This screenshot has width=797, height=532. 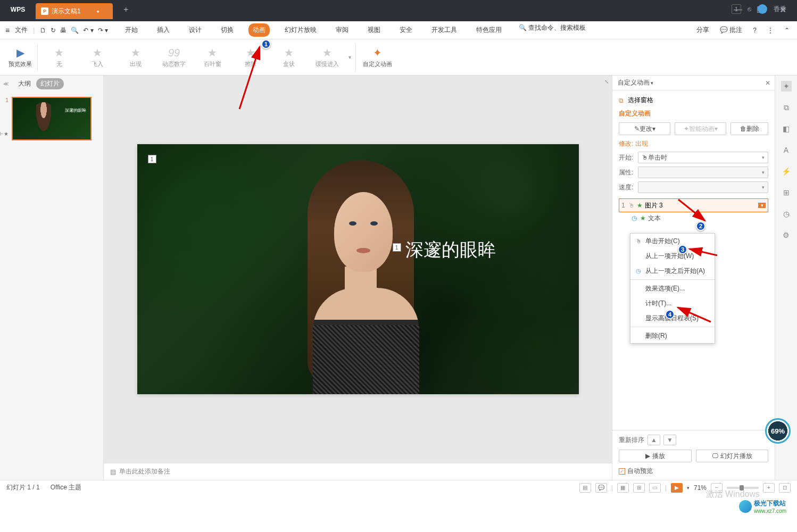 What do you see at coordinates (74, 30) in the screenshot?
I see `preview-icon: 🔍` at bounding box center [74, 30].